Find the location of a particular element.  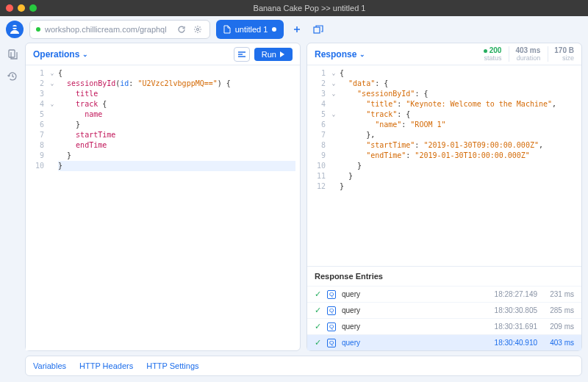

document-tab: untitled 1 is located at coordinates (250, 29).